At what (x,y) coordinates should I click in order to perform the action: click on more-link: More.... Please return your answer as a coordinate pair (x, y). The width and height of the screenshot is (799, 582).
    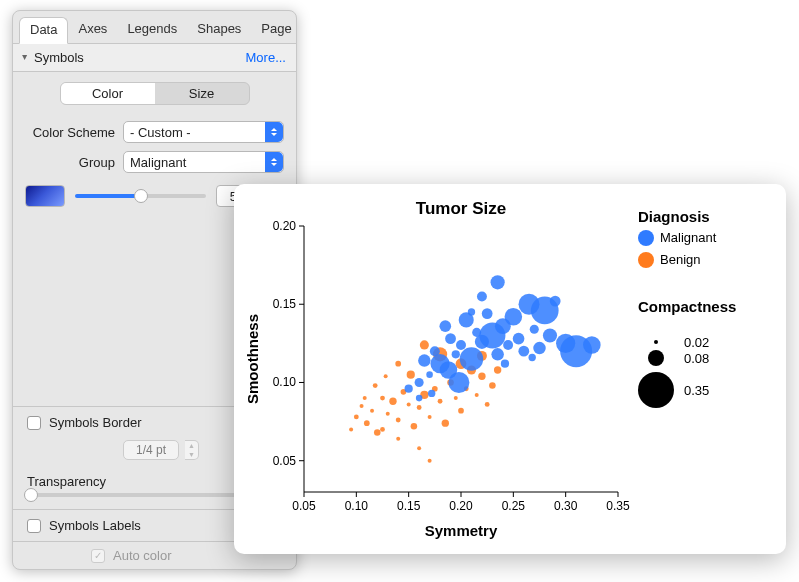
    Looking at the image, I should click on (266, 58).